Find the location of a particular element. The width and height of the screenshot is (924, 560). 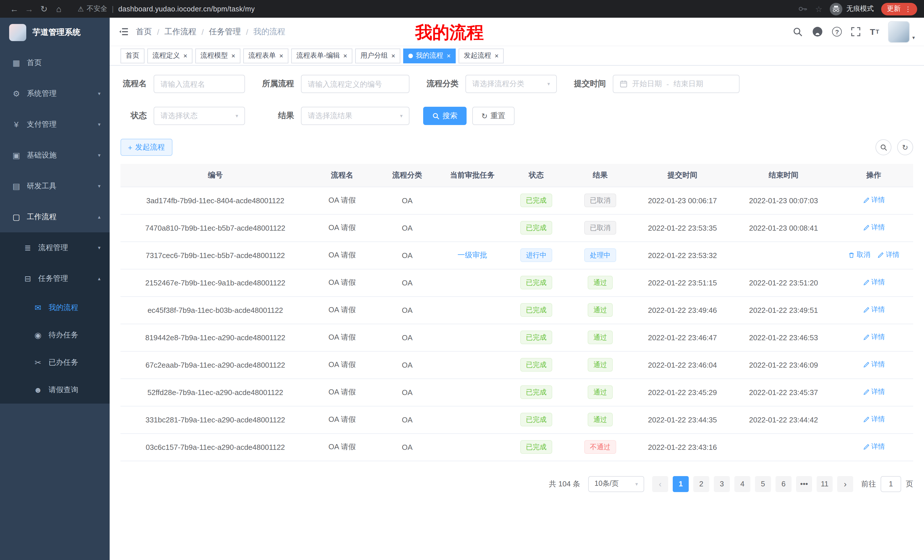

view-tab: 用户分组 × is located at coordinates (378, 55).